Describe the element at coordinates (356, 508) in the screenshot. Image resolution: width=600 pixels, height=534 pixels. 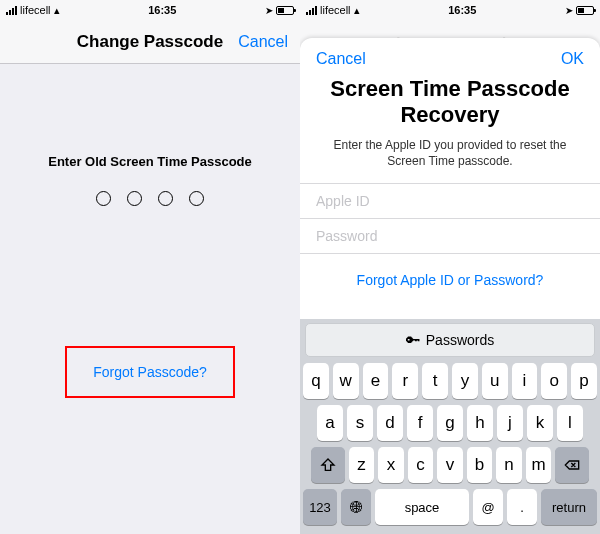
I see `globe-icon: 🌐︎` at that location.